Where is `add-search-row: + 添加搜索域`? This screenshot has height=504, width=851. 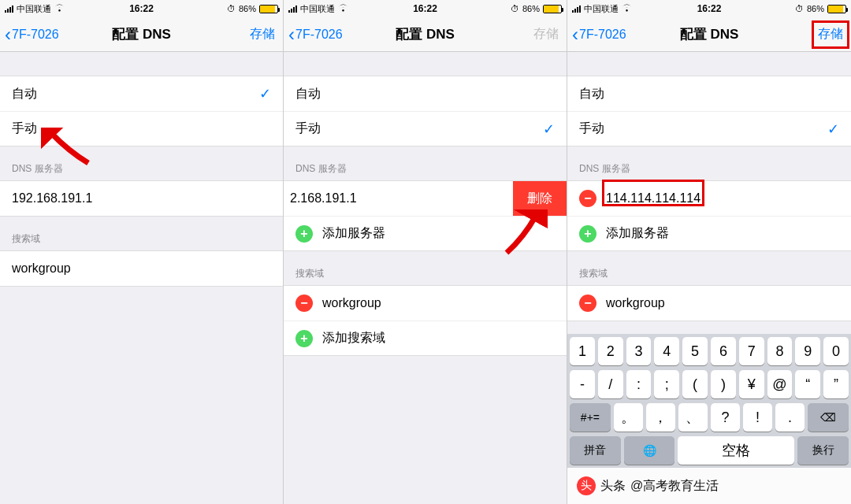
add-search-row: + 添加搜索域 is located at coordinates (426, 338).